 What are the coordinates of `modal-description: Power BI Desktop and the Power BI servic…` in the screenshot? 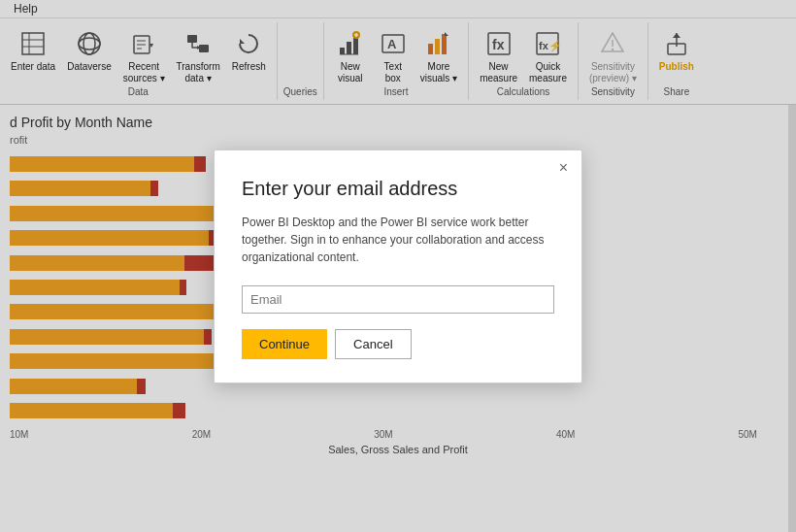 It's located at (398, 240).